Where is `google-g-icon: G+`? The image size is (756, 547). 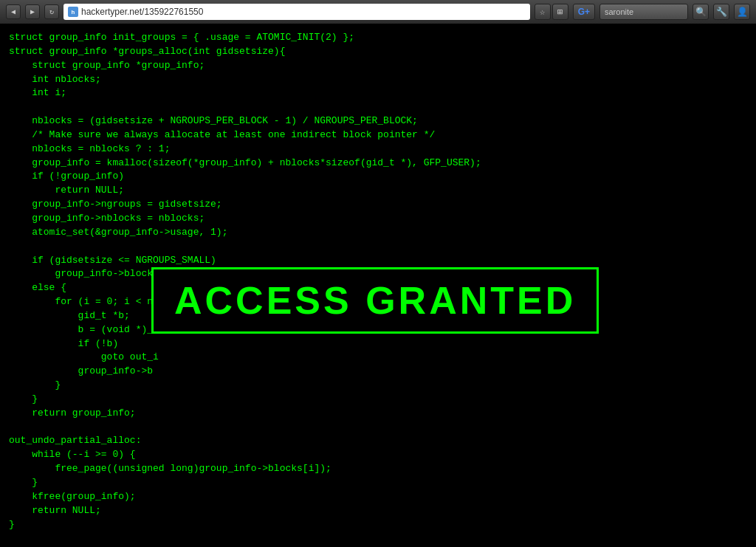
google-g-icon: G+ is located at coordinates (584, 12).